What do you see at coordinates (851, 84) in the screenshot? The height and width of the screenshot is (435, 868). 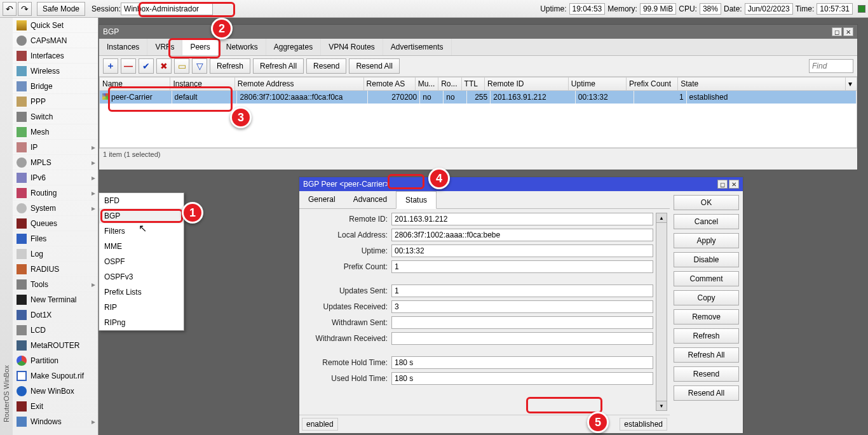 I see `columns-menu-icon: ▾` at bounding box center [851, 84].